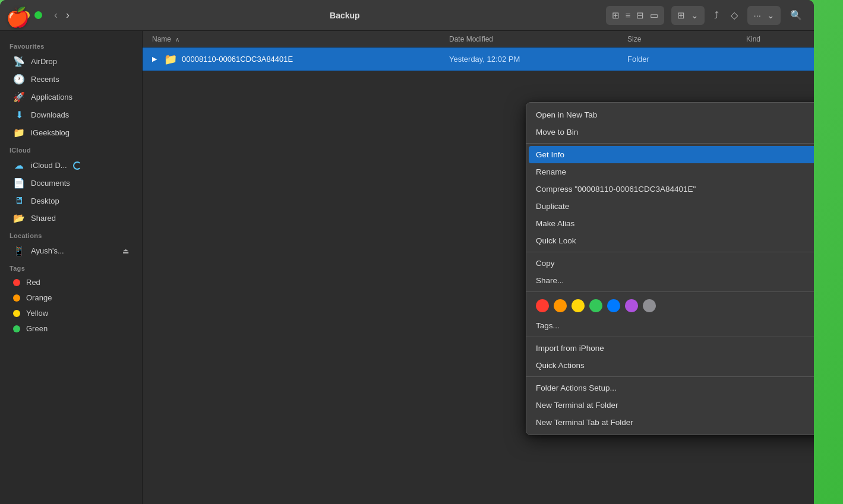 This screenshot has width=843, height=504. Describe the element at coordinates (19, 201) in the screenshot. I see `desktop-icon: 🖥` at that location.